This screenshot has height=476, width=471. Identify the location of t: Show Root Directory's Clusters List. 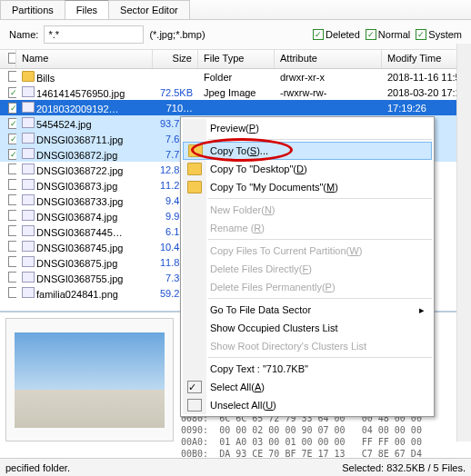
(288, 346).